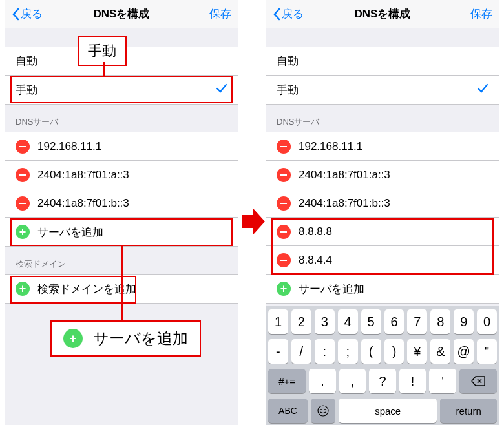 The image size is (504, 425). Describe the element at coordinates (301, 322) in the screenshot. I see `key: 2` at that location.